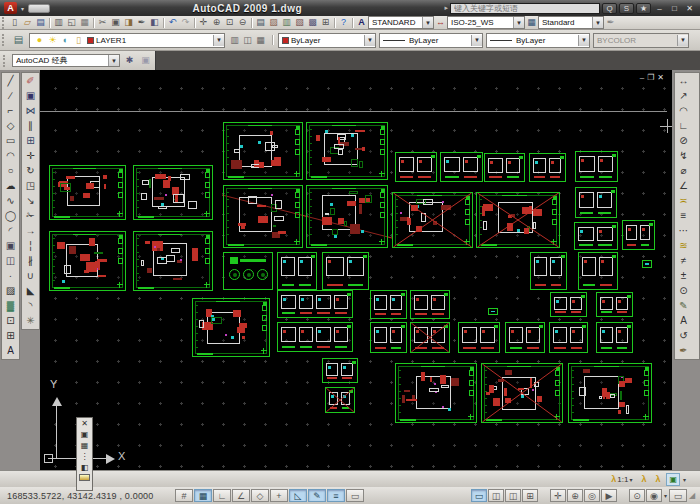 Image resolution: width=700 pixels, height=504 pixels. What do you see at coordinates (336, 496) in the screenshot?
I see `lwt-toggle: ≡` at bounding box center [336, 496].